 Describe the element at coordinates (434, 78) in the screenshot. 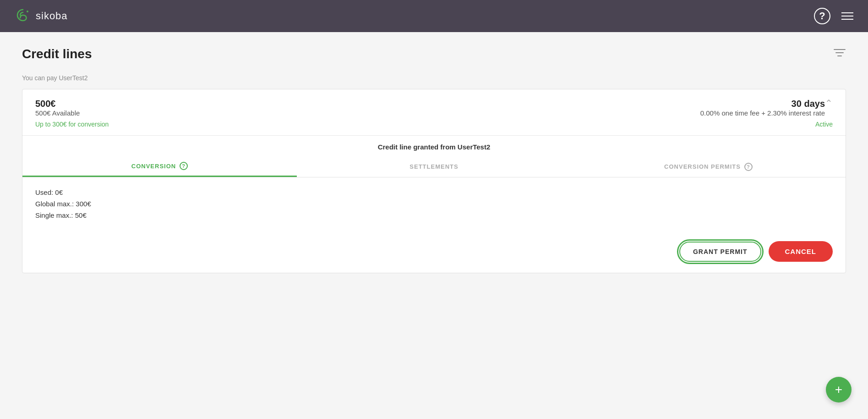

I see `sub-label: You can pay UserTest2` at that location.